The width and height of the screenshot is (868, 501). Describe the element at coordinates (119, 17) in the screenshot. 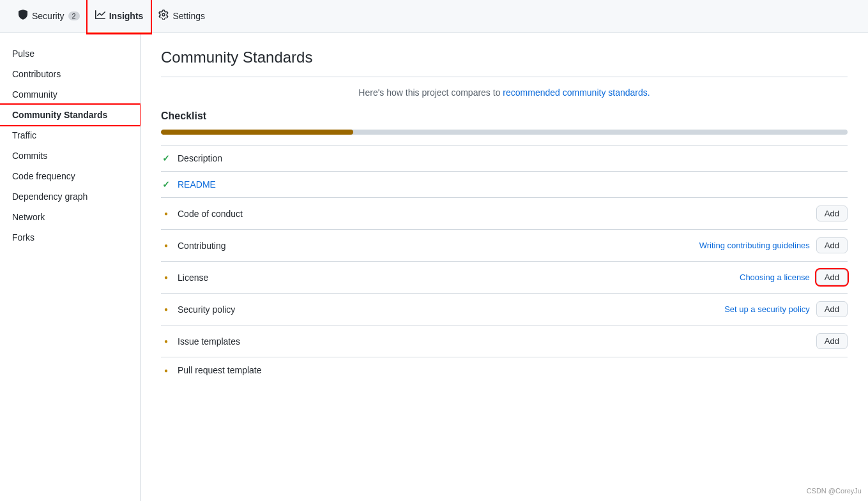

I see `nav-item-insights: Insights` at that location.